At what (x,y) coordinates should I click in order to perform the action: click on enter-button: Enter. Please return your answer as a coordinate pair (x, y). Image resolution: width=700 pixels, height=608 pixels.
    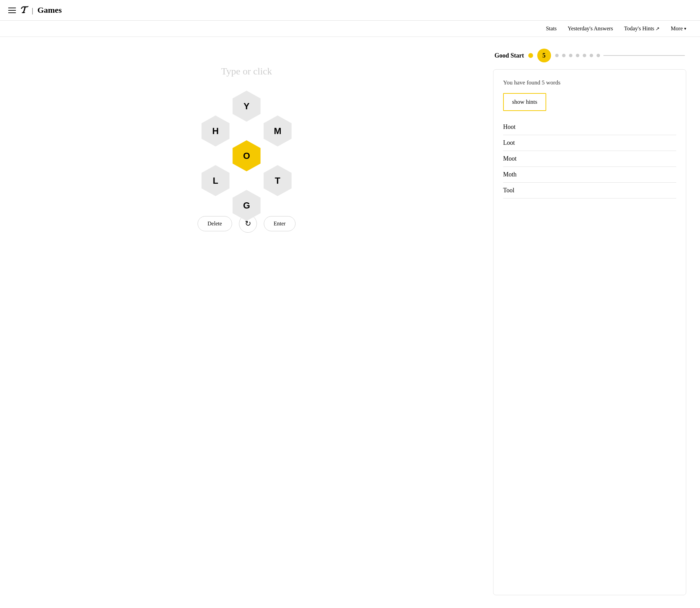
    Looking at the image, I should click on (280, 224).